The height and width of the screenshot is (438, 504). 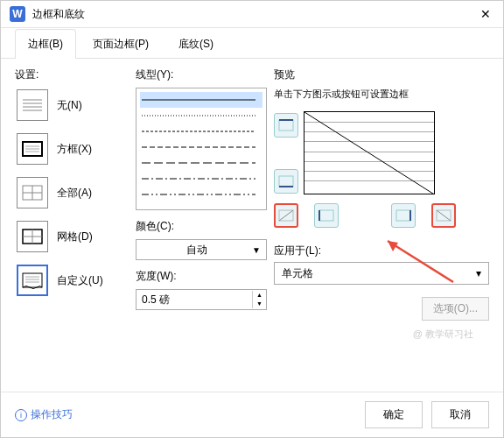 What do you see at coordinates (255, 14) in the screenshot?
I see `window-title: 边框和底纹` at bounding box center [255, 14].